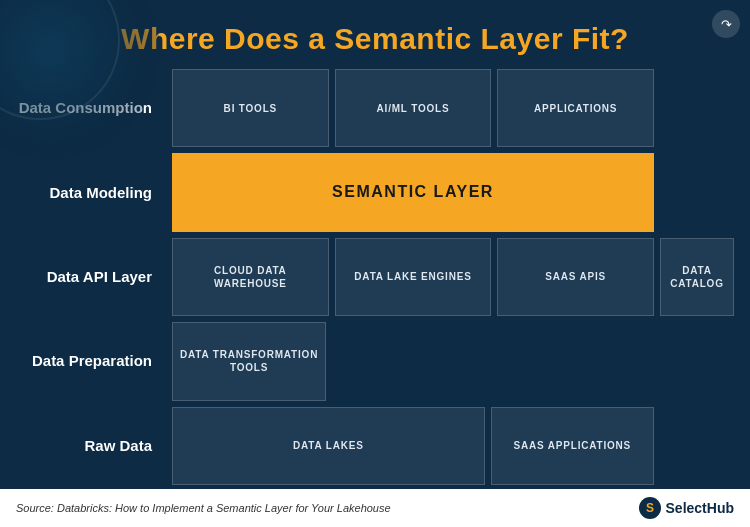 This screenshot has width=750, height=527. I want to click on row-preparation-cells: DATA TRANSFORMATION TOOLS, so click(413, 361).